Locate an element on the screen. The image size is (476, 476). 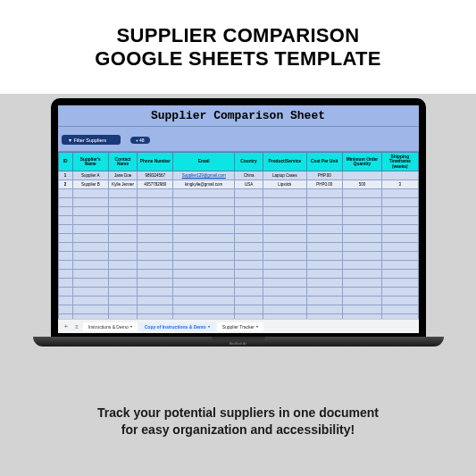
col-product: Product/Service is located at coordinates (285, 163).